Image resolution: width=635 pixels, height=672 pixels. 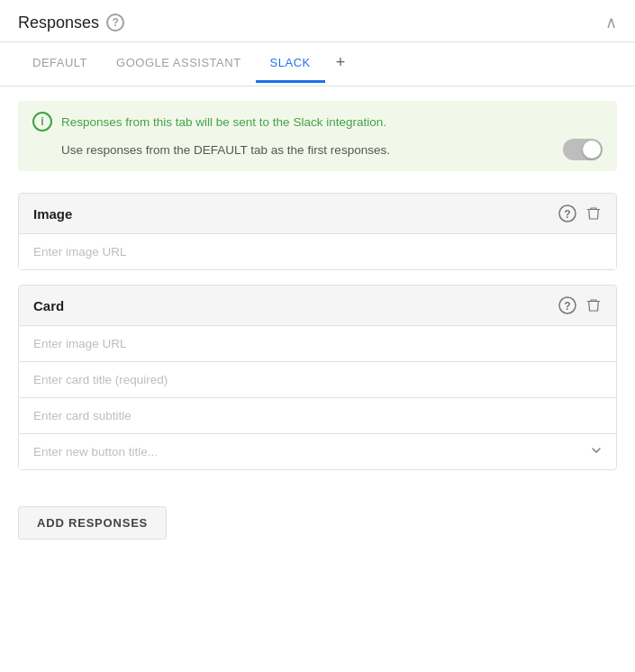 What do you see at coordinates (567, 213) in the screenshot?
I see `image-card-help-icon: ?` at bounding box center [567, 213].